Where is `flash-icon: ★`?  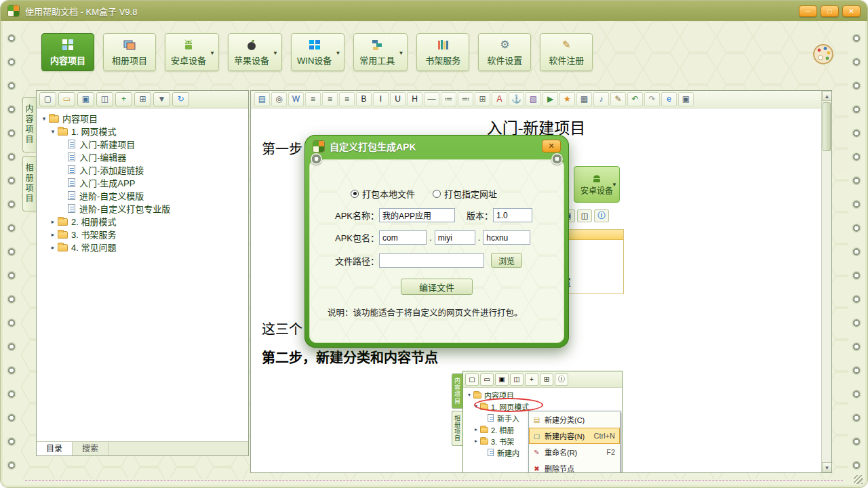
flash-icon: ★ is located at coordinates (567, 99).